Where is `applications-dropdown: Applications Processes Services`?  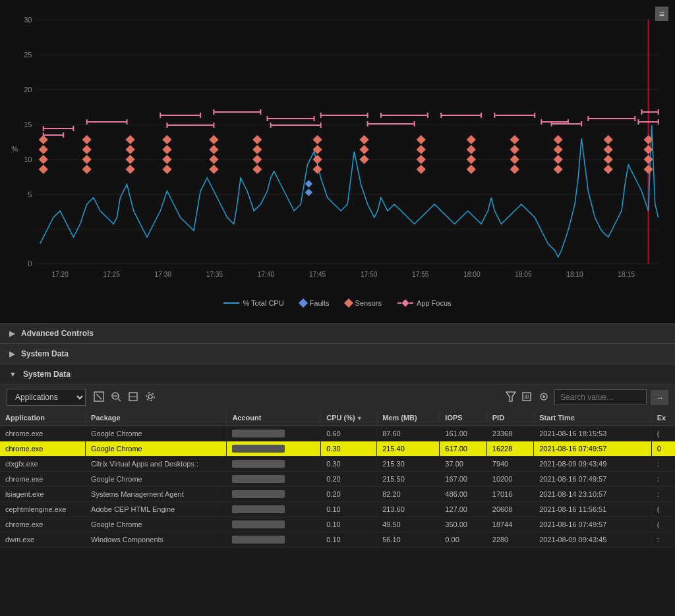 applications-dropdown: Applications Processes Services is located at coordinates (46, 397).